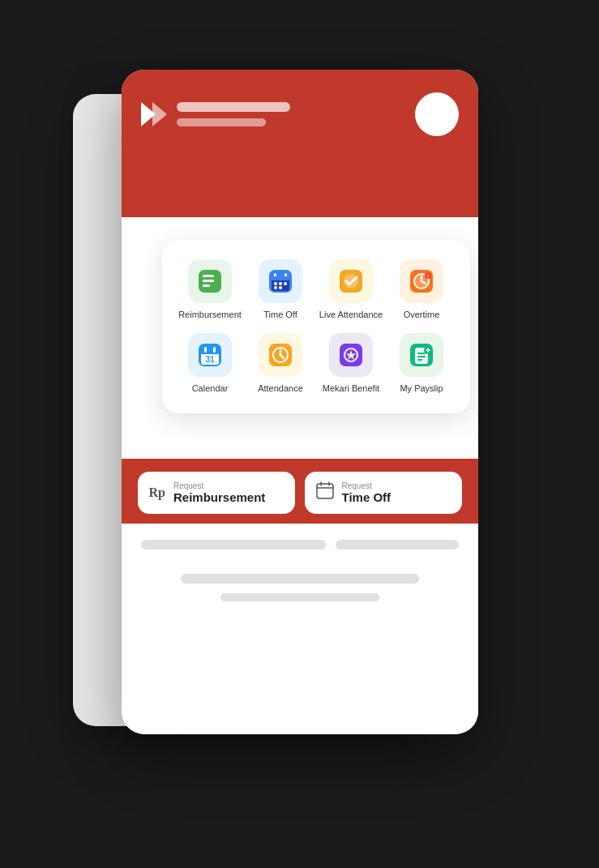 This screenshot has width=599, height=868. Describe the element at coordinates (210, 314) in the screenshot. I see `reimbursement-label: Reimbursement` at that location.